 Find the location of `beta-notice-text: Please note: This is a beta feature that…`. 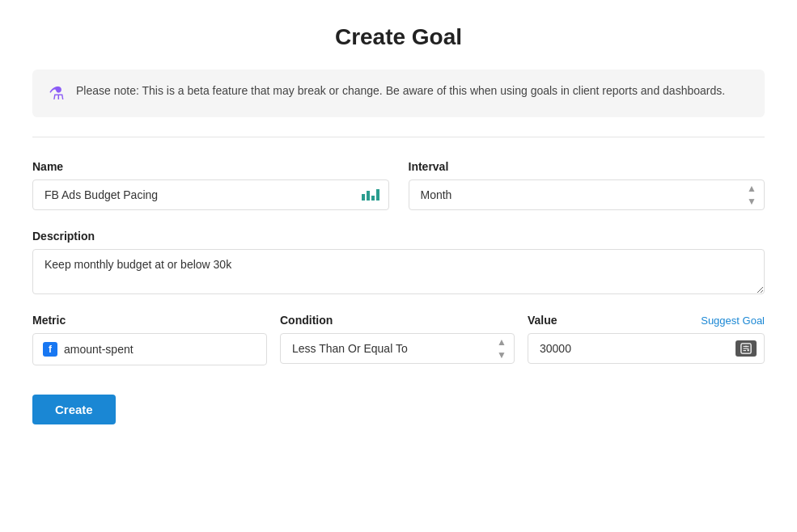

beta-notice-text: Please note: This is a beta feature that… is located at coordinates (401, 91).